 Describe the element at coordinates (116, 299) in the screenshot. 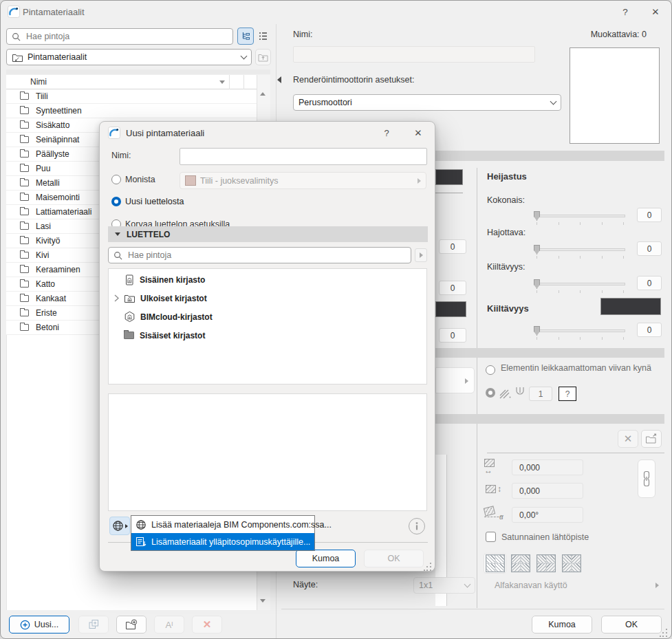

I see `expand-chevron-icon` at that location.